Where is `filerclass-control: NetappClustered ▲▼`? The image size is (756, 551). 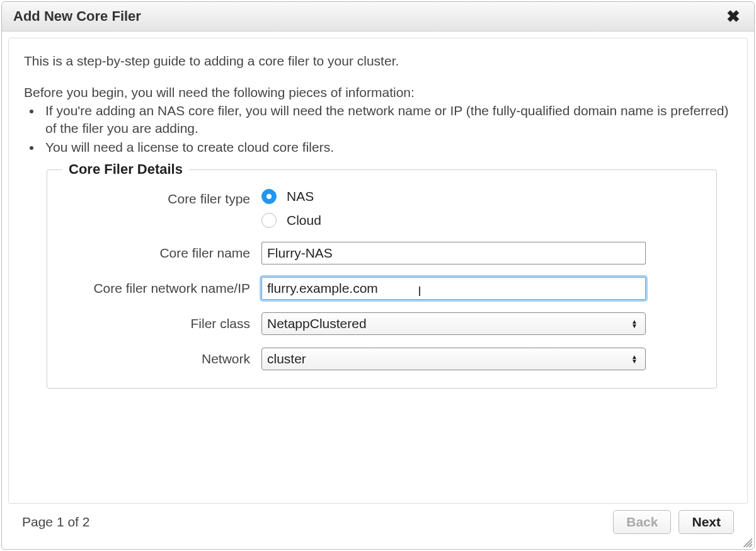 filerclass-control: NetappClustered ▲▼ is located at coordinates (454, 324).